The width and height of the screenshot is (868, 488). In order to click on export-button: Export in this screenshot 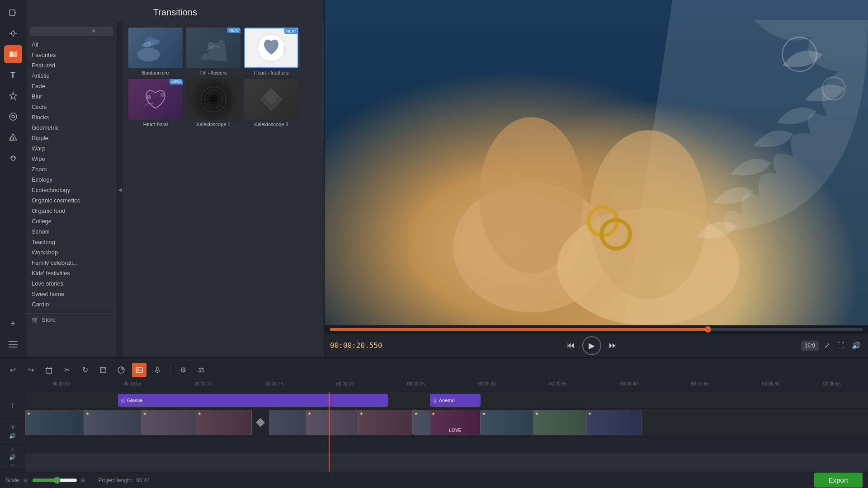, I will do `click(838, 480)`.